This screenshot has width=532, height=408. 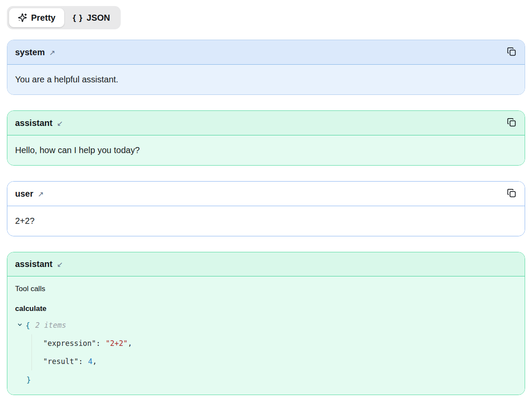 I want to click on json-close-row: }, so click(x=266, y=380).